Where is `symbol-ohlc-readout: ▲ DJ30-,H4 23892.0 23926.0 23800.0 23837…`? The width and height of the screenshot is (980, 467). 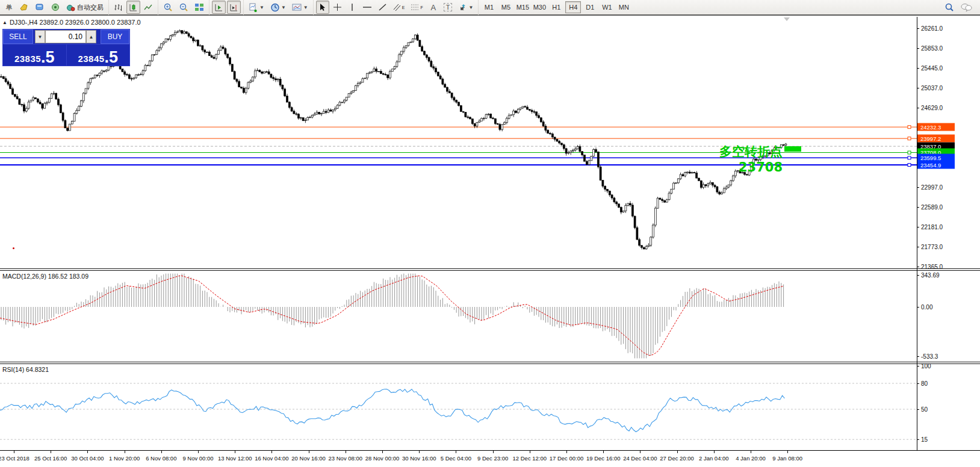
symbol-ohlc-readout: ▲ DJ30-,H4 23892.0 23926.0 23800.0 23837… is located at coordinates (72, 22).